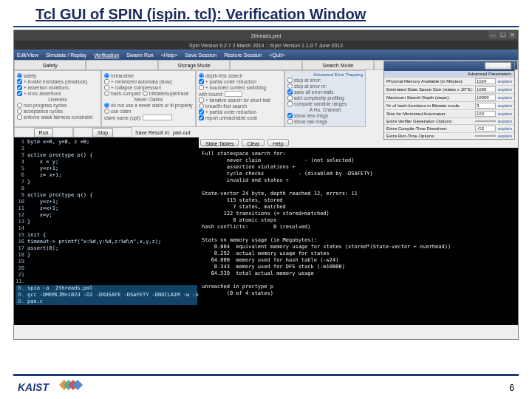 This screenshot has height=399, width=532. What do you see at coordinates (201, 106) in the screenshot?
I see `radio-bfs` at bounding box center [201, 106].